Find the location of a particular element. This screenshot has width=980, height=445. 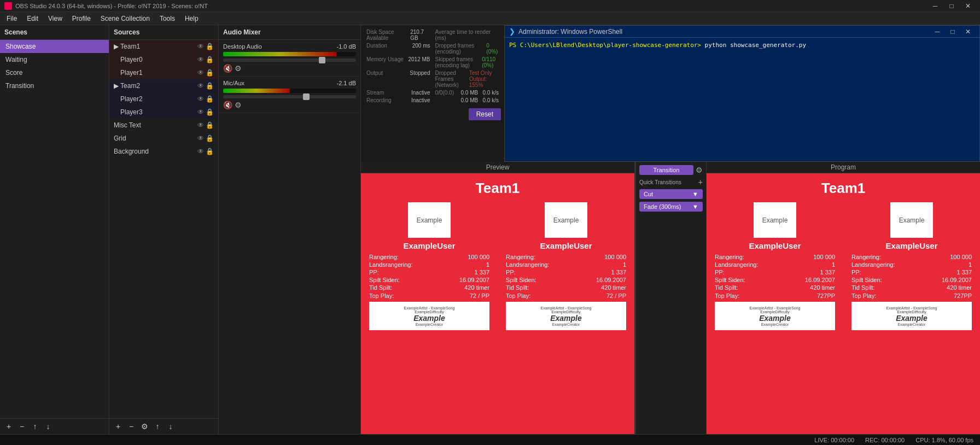

menu-profile: Profile is located at coordinates (81, 19).